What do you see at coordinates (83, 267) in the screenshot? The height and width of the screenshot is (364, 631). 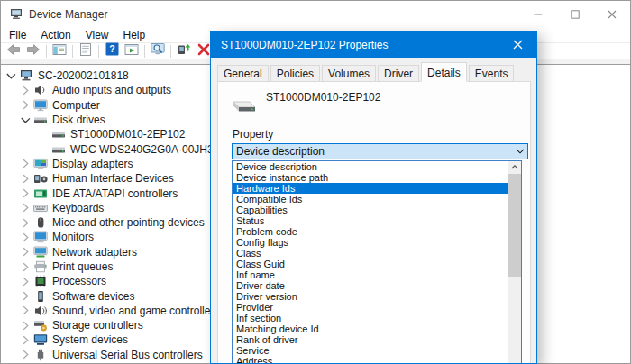 I see `tree-item-label: Print queues` at bounding box center [83, 267].